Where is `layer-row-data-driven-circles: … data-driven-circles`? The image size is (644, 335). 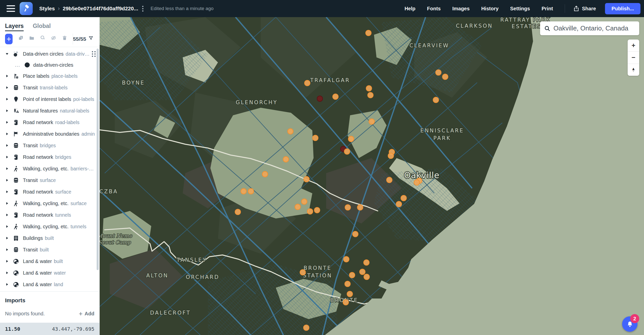 layer-row-data-driven-circles: … data-driven-circles is located at coordinates (50, 65).